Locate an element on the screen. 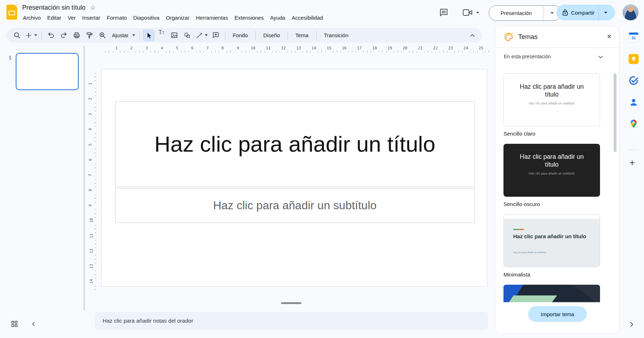 This screenshot has height=338, width=644. theme-card-dash is located at coordinates (518, 230).